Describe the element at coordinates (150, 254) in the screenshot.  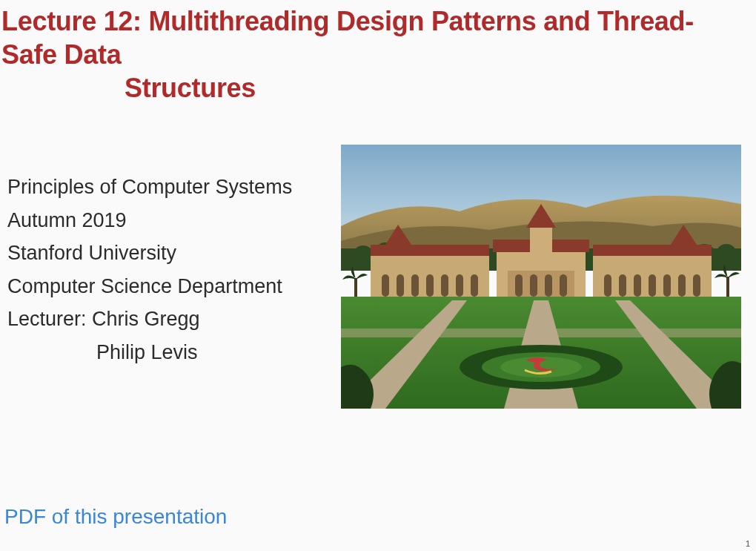
I see `university: Stanford University` at that location.